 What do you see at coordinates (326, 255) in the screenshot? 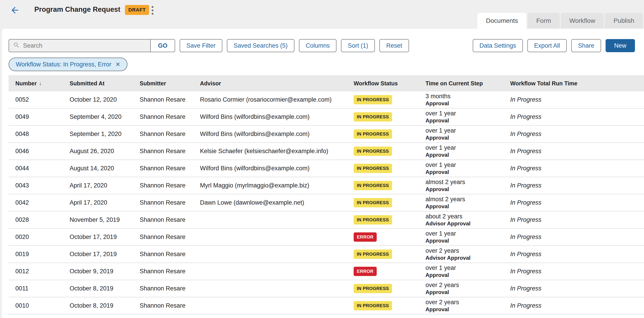
I see `table-row: 0019October 17, 2019Shannon ResareIN PRO…` at bounding box center [326, 255].